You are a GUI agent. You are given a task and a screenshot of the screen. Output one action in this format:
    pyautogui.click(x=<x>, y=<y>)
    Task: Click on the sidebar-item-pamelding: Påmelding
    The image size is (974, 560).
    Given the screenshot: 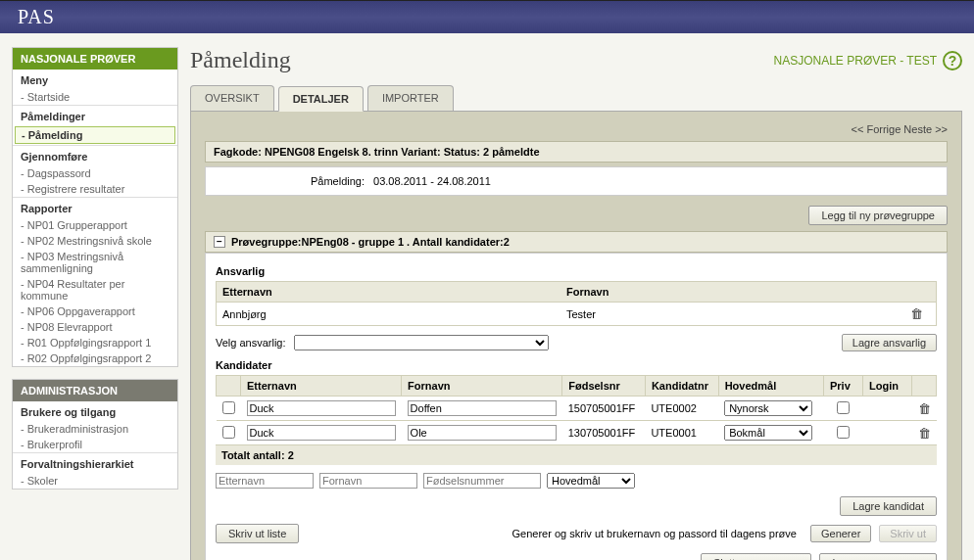 What is the action you would take?
    pyautogui.click(x=95, y=135)
    